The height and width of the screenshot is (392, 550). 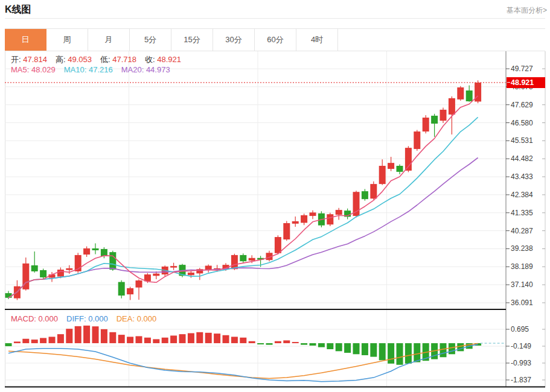 I want to click on price-axis-label: 45.531, so click(x=528, y=141).